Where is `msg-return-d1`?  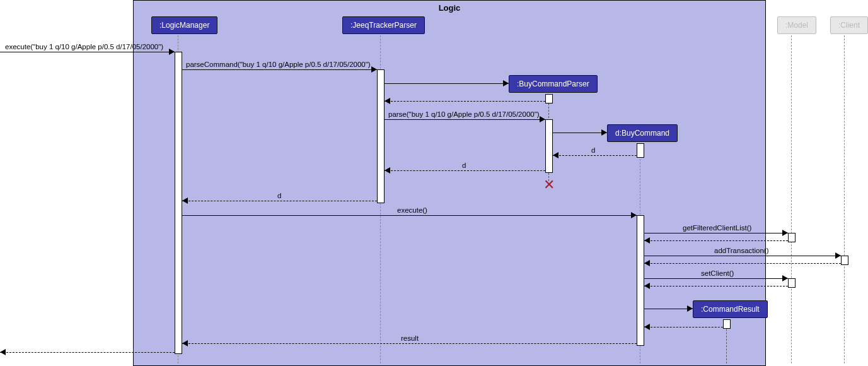
msg-return-d1 is located at coordinates (595, 155).